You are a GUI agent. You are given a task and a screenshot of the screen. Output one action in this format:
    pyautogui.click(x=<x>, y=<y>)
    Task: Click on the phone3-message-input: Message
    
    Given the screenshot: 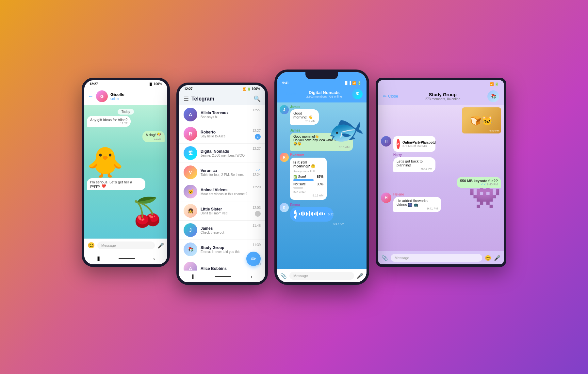 What is the action you would take?
    pyautogui.click(x=322, y=276)
    